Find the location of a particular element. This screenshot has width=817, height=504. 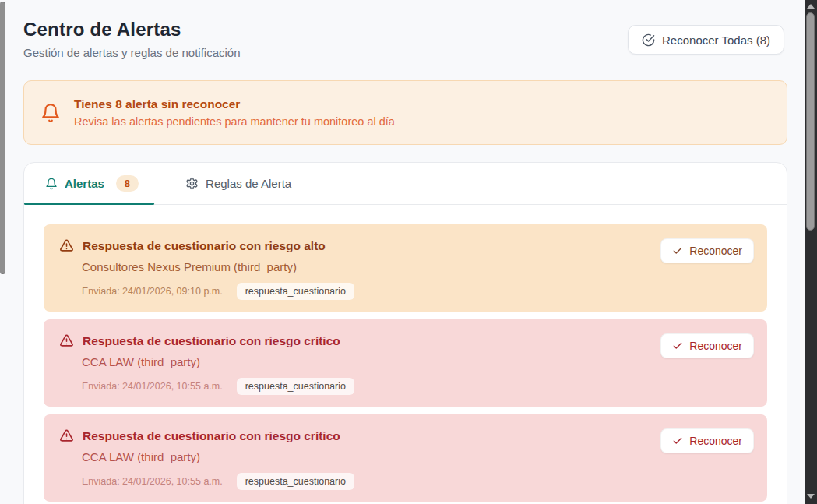

page-subtitle: Gestión de alertas y reglas de notificac… is located at coordinates (132, 53).